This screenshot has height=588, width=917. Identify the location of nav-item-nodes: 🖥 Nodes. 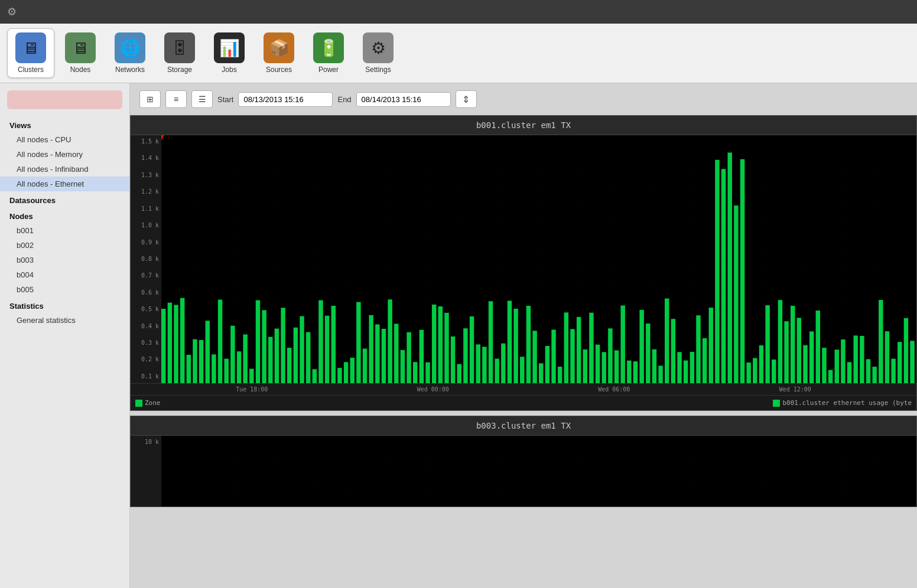
(80, 53).